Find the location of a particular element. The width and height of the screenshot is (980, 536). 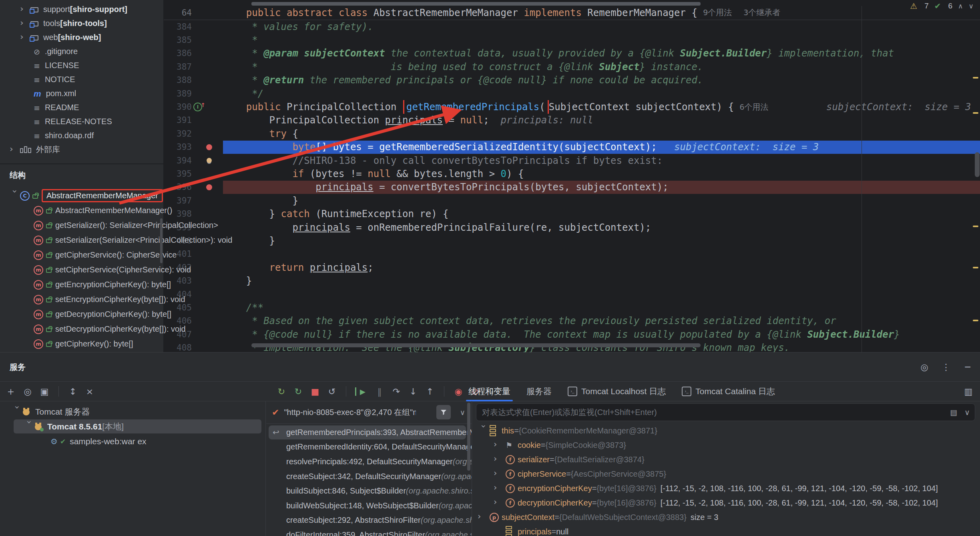

hide-library-frames-button is located at coordinates (444, 412).